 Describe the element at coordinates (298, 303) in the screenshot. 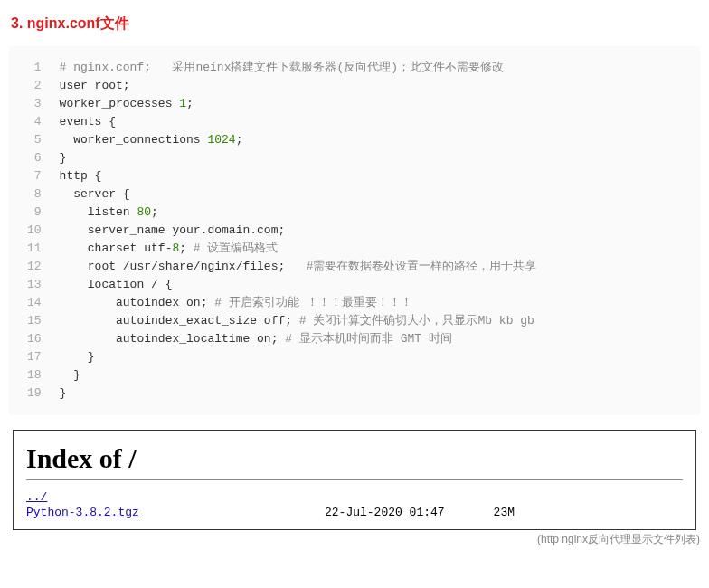

I see `code-line: autoindex on; # 开启索引功能 ！！！最重要！！！` at that location.